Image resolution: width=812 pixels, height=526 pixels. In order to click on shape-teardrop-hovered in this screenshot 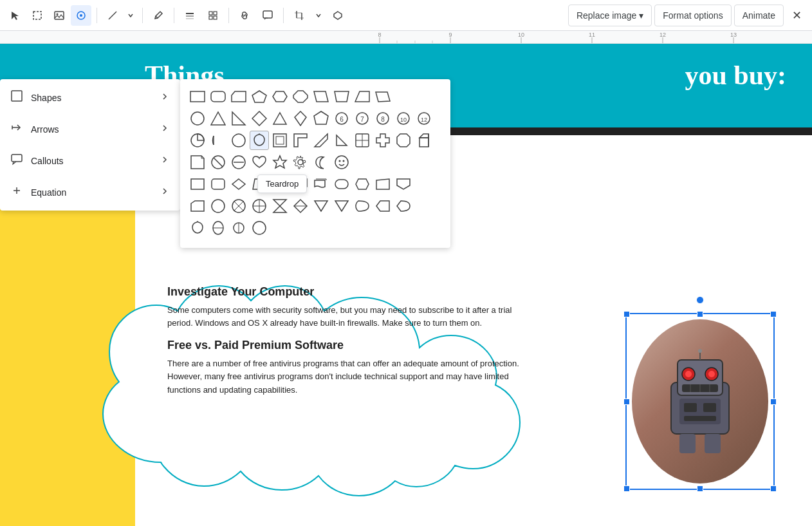, I will do `click(259, 140)`.